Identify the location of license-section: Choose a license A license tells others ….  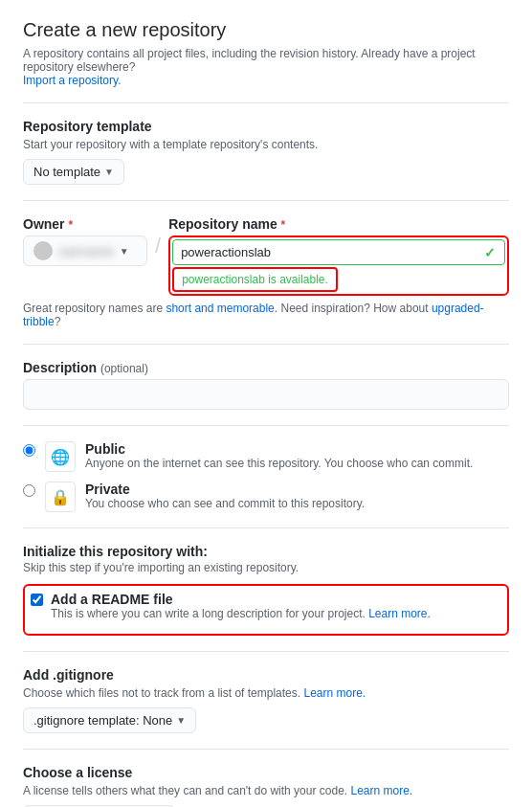
(266, 786).